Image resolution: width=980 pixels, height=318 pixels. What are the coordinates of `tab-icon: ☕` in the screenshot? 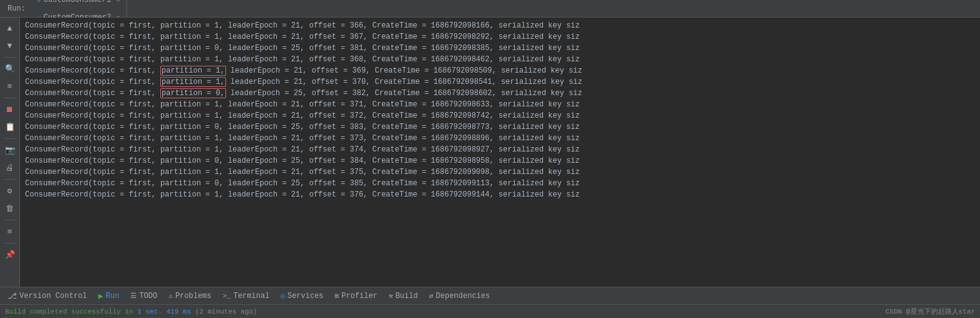 It's located at (39, 2).